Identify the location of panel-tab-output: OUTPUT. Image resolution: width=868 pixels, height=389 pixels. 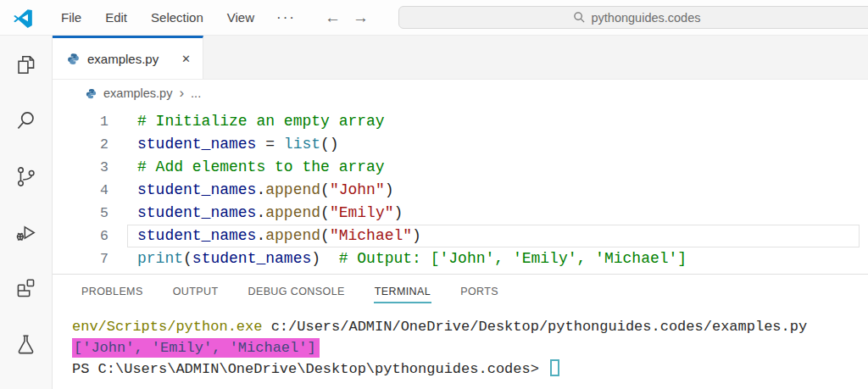
(196, 292).